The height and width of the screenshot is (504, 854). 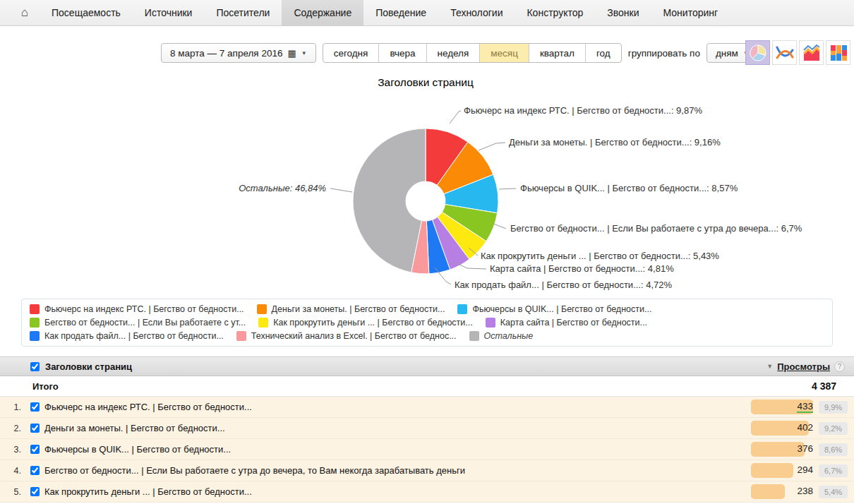 What do you see at coordinates (373, 323) in the screenshot?
I see `legend-label: Как прокрутить деньги ... | Бегство от б…` at bounding box center [373, 323].